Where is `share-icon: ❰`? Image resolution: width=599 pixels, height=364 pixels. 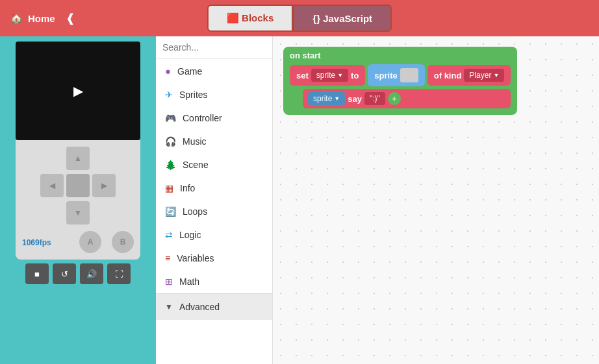 share-icon: ❰ is located at coordinates (70, 18).